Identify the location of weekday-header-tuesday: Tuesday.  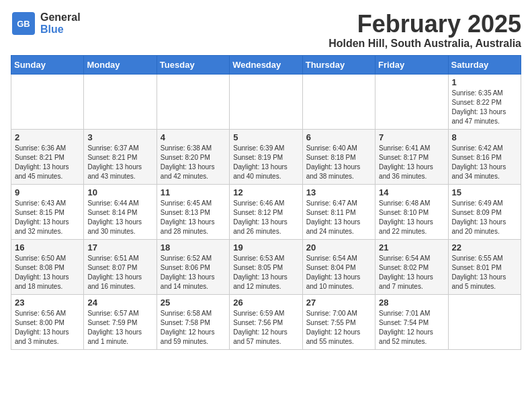
(193, 64).